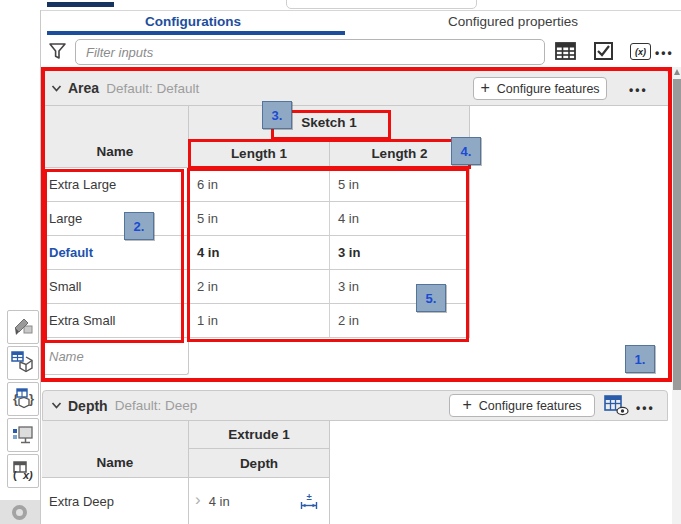 This screenshot has width=681, height=524. Describe the element at coordinates (139, 226) in the screenshot. I see `callout-2: 2.` at that location.